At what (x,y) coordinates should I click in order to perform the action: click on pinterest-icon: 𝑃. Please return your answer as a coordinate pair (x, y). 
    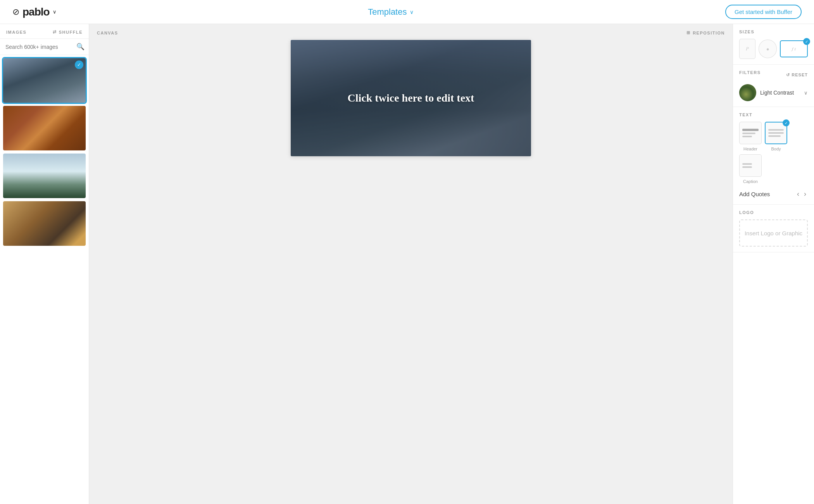
    Looking at the image, I should click on (747, 49).